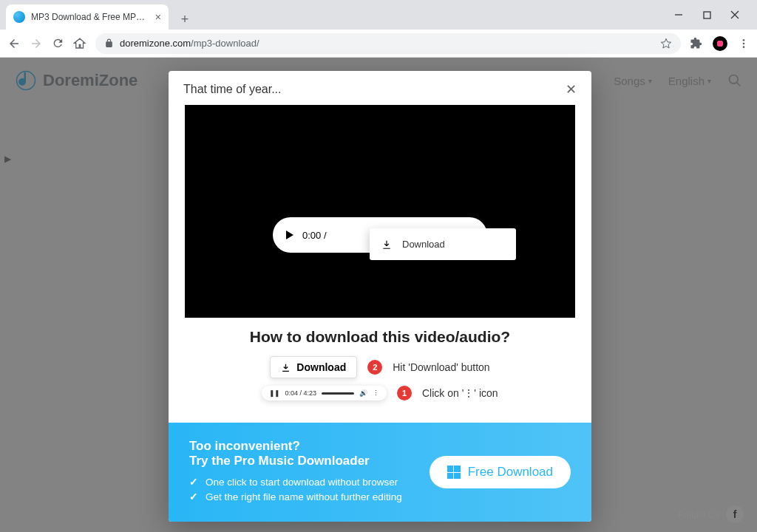 The height and width of the screenshot is (532, 757). Describe the element at coordinates (232, 89) in the screenshot. I see `modal-title: That time of year...` at that location.